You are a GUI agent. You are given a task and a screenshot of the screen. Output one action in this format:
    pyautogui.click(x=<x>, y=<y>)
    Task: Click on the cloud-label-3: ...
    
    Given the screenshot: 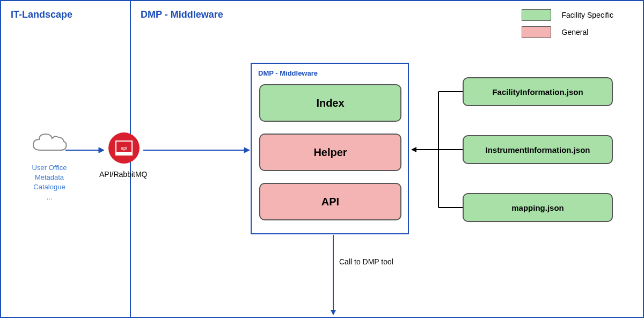 What is the action you would take?
    pyautogui.click(x=49, y=197)
    